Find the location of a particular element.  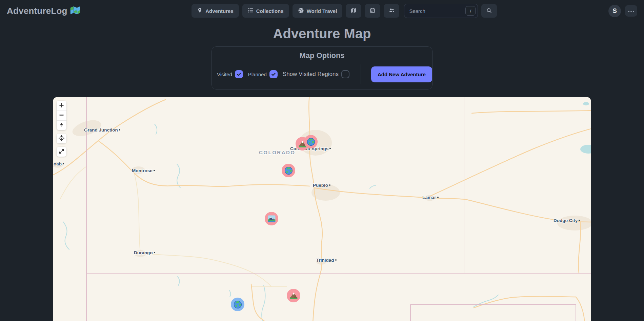

city-label: Lamar is located at coordinates (430, 197).